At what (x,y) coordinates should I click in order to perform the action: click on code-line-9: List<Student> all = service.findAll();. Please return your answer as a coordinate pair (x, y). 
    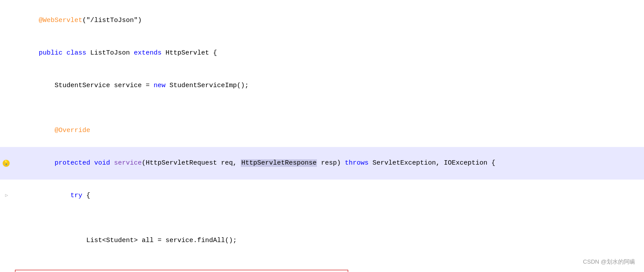
    Looking at the image, I should click on (322, 241).